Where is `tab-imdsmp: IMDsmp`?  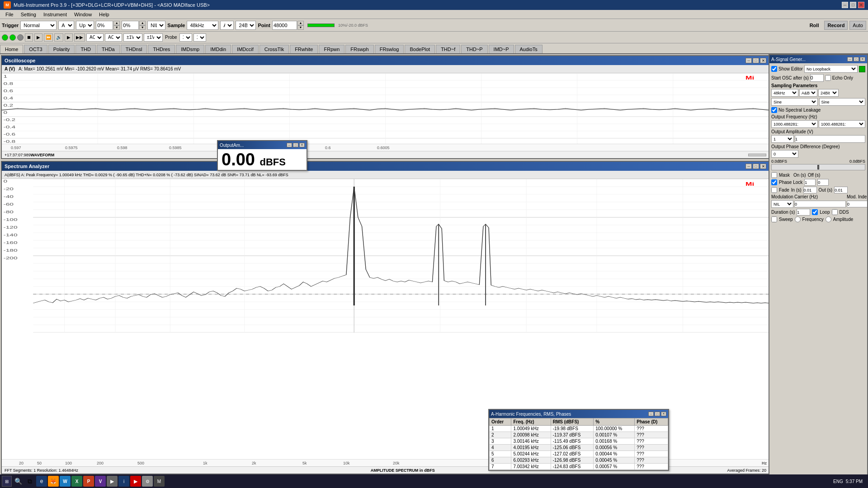
tab-imdsmp: IMDsmp is located at coordinates (190, 49).